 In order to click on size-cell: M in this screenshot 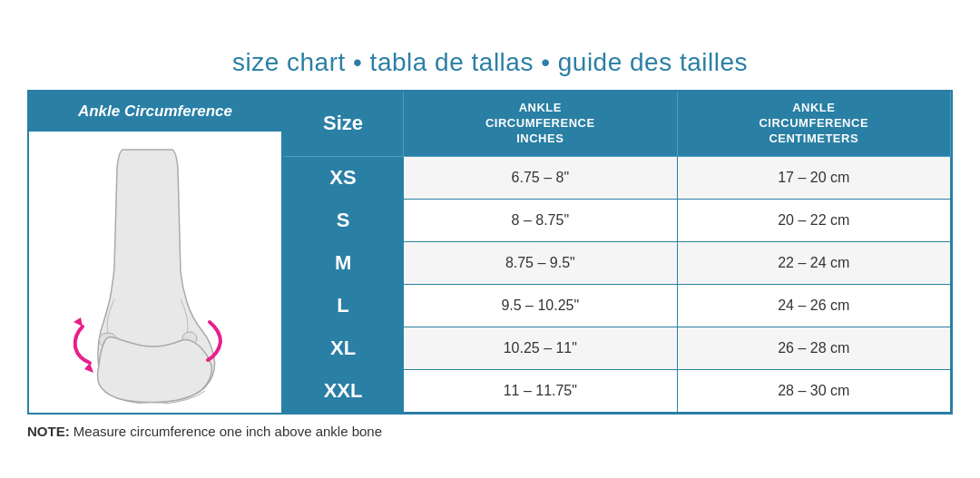, I will do `click(343, 263)`.